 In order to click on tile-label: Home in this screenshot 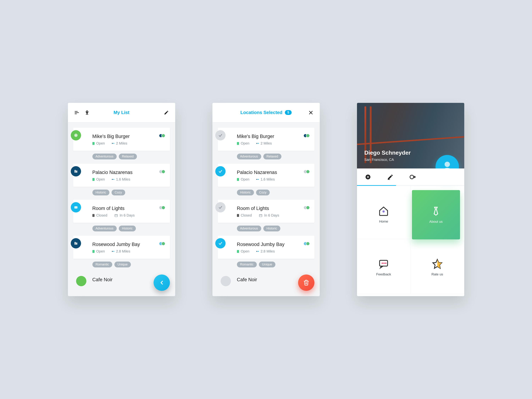, I will do `click(384, 222)`.